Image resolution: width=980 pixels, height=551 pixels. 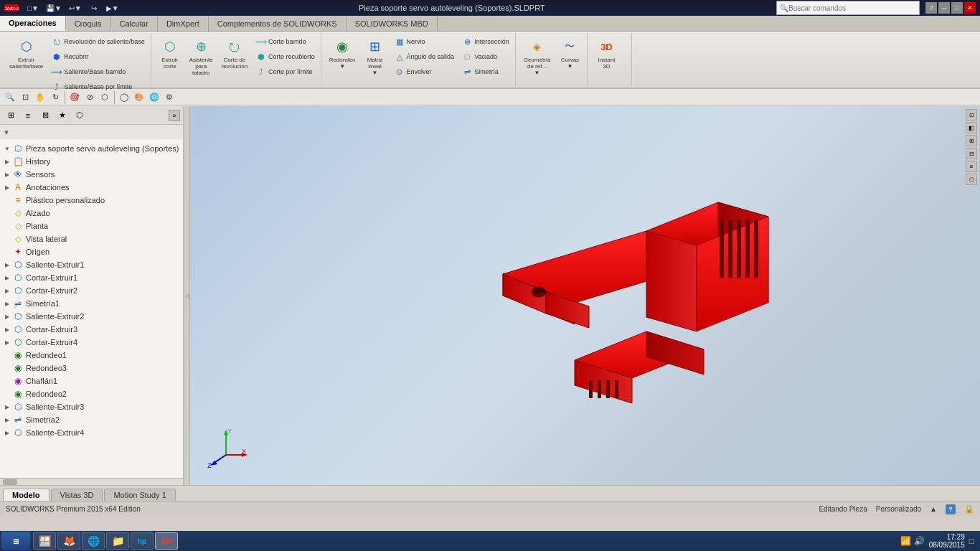 I want to click on view-icon-5: ≡, so click(x=971, y=166).